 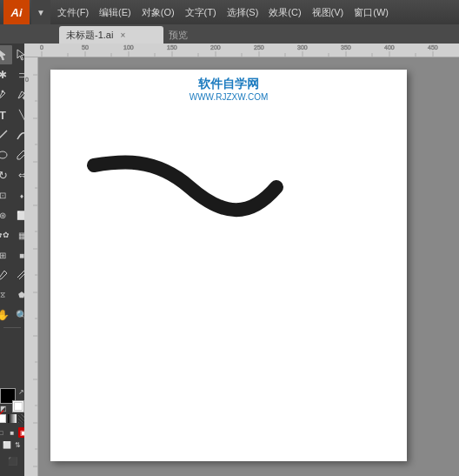 What do you see at coordinates (12, 400) in the screenshot?
I see `color-boxes: ↗ ◩` at bounding box center [12, 400].